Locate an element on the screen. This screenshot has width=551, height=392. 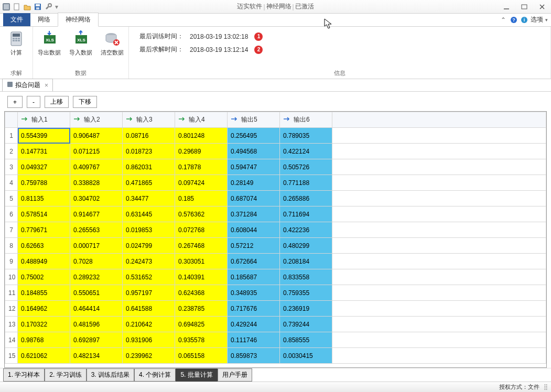
cell: 0.111746 is located at coordinates (254, 340).